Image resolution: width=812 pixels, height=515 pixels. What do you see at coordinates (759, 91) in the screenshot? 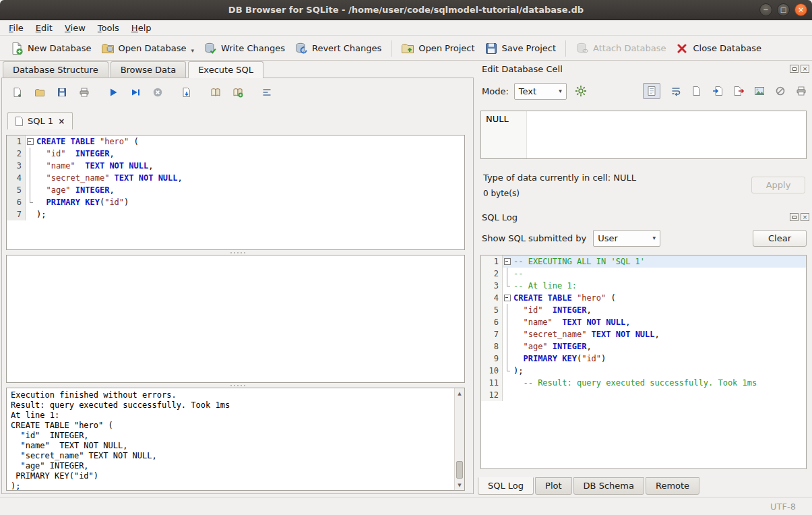
I see `image-view-button` at bounding box center [759, 91].